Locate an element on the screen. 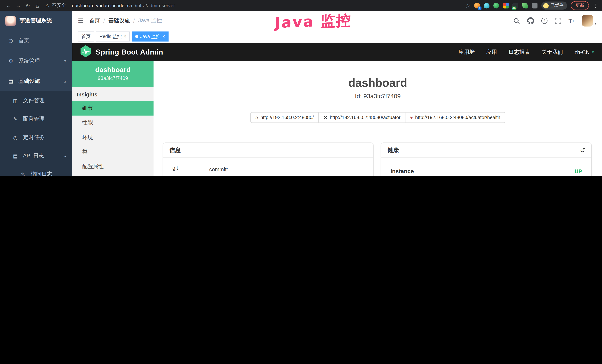 The image size is (602, 364). tags-view-bar: 首页 Redis 监控 × Java 监控 × is located at coordinates (337, 37).